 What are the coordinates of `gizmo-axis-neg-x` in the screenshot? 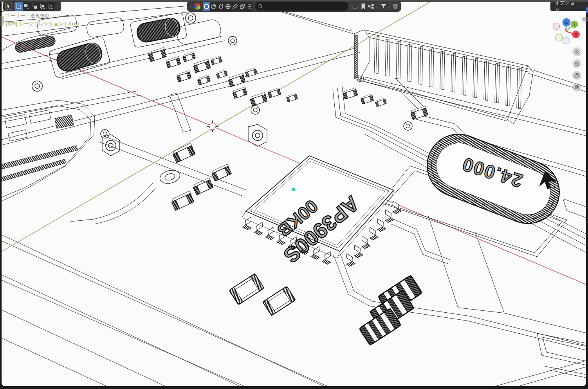 It's located at (557, 27).